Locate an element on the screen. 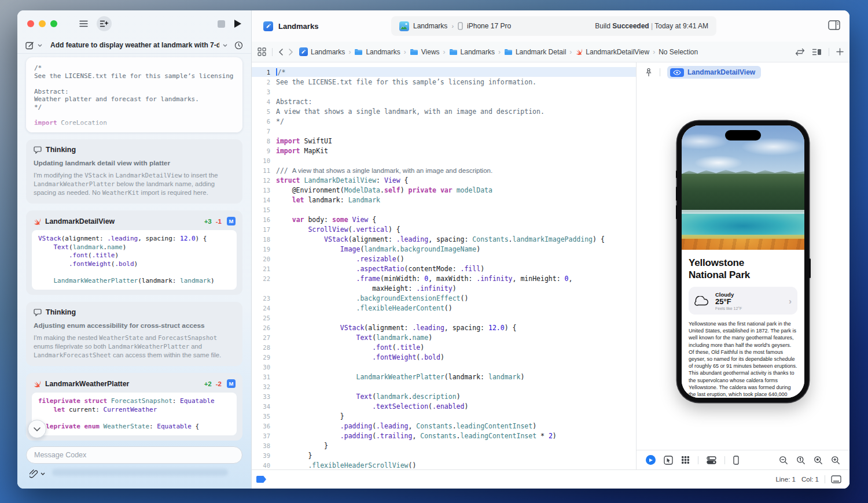  code-line: 37 .padding(.trailing, Constants.leading… is located at coordinates (444, 436).